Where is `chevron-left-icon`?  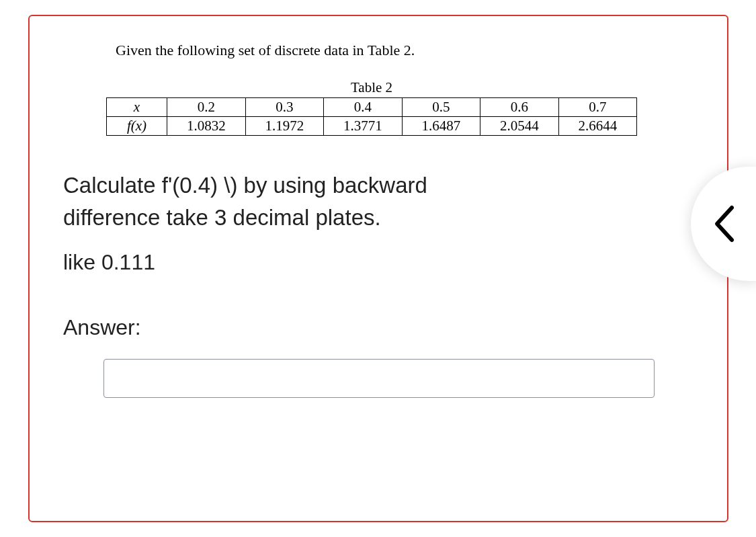 chevron-left-icon is located at coordinates (724, 224).